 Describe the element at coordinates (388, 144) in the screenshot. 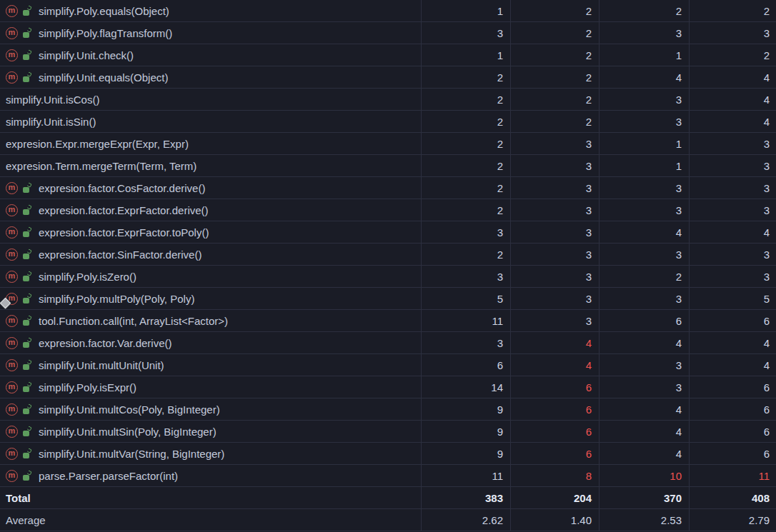

I see `table-row: expresion.Expr.mergeExpr(Expr, Expr) 2 3…` at that location.